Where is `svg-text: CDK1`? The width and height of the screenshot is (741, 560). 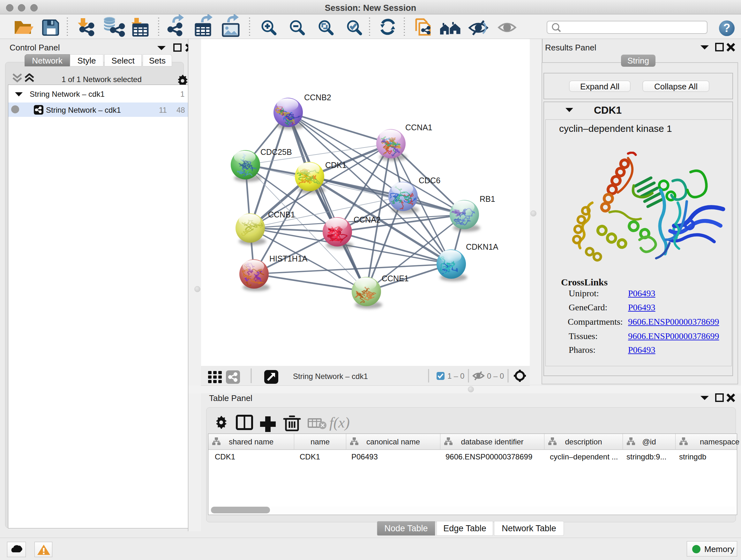
svg-text: CDK1 is located at coordinates (336, 165).